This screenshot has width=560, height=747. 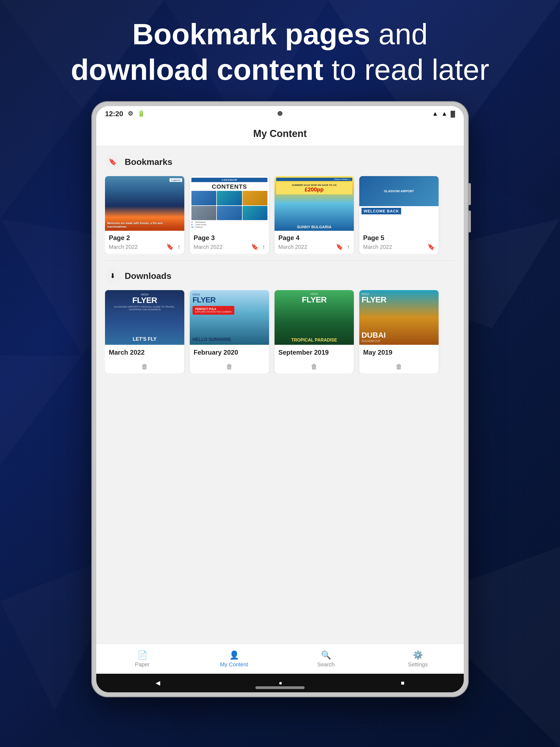 What do you see at coordinates (314, 238) in the screenshot?
I see `bookmark-card-3-page: Page 4` at bounding box center [314, 238].